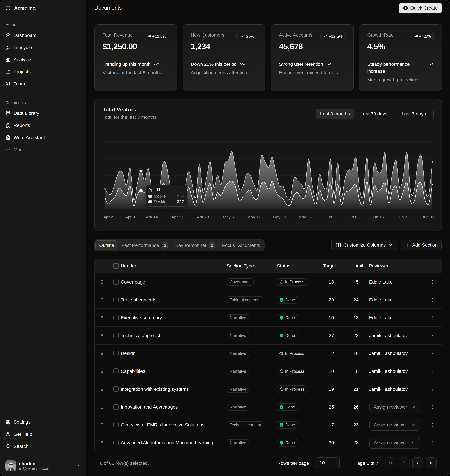  Describe the element at coordinates (403, 217) in the screenshot. I see `svg-text: Jun 22` at that location.